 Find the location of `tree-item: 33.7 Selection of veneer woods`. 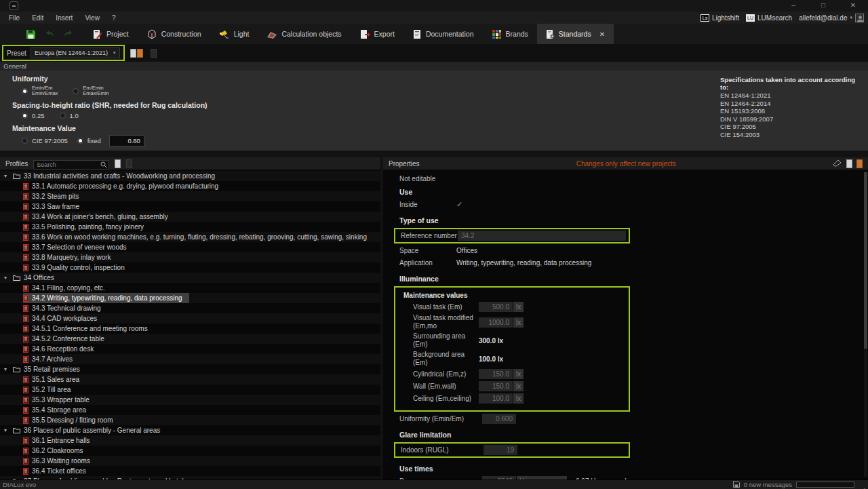

tree-item: 33.7 Selection of veneer woods is located at coordinates (190, 247).